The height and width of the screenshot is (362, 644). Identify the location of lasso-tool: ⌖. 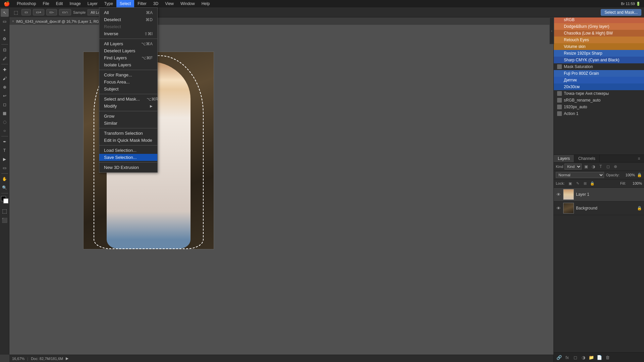
(5, 30).